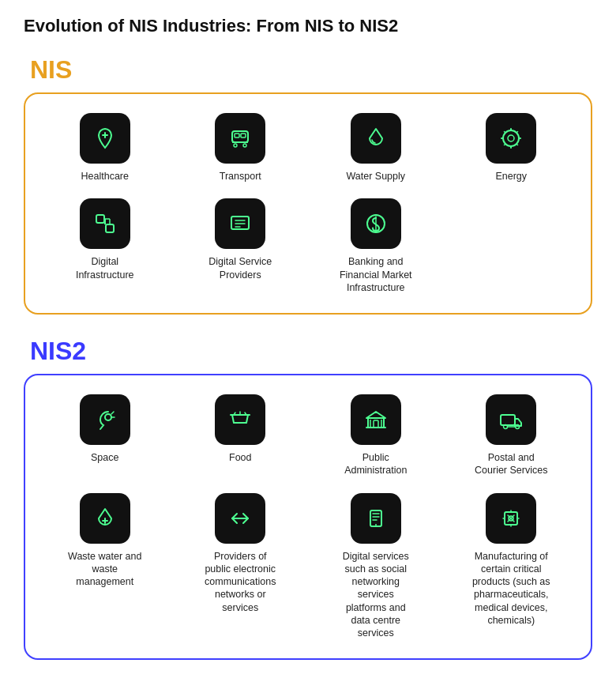  I want to click on nis2-item-digital-services: Digital services such as social networki…, so click(376, 567).